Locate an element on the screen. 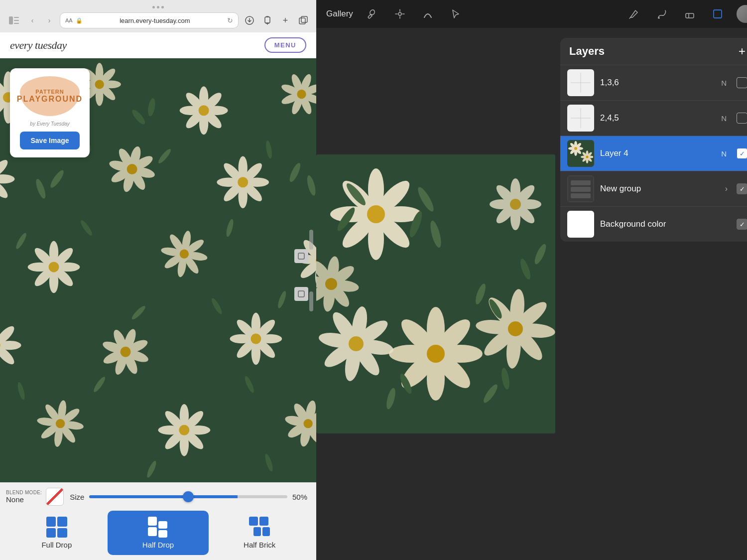  tabs-button is located at coordinates (303, 20).